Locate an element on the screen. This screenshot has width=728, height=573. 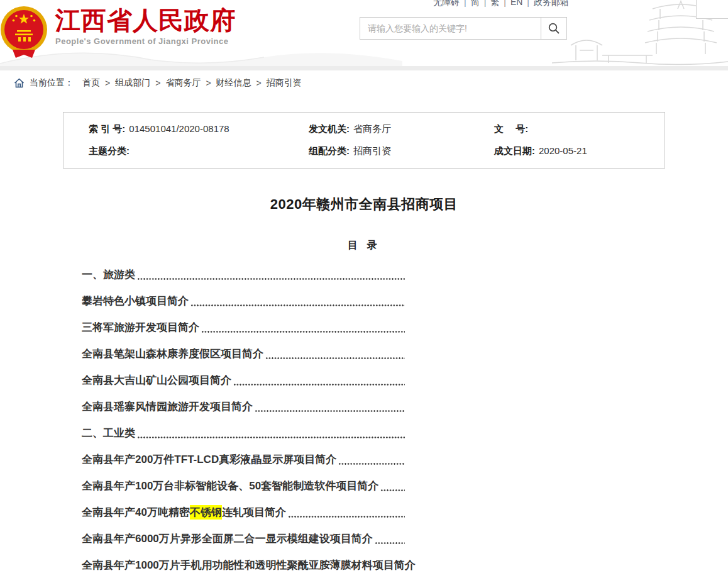
meta-row: 索 引 号: 014501041/2020-08178 发文机关: 省商务厅 文… is located at coordinates (377, 130).